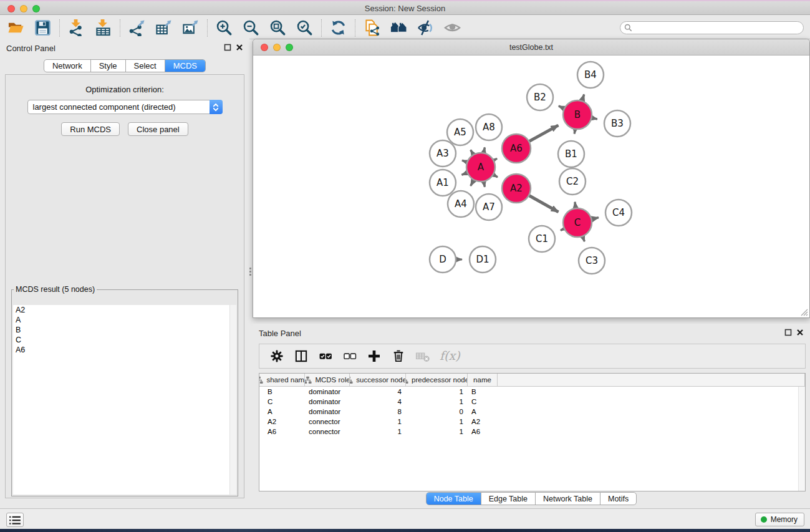  I want to click on column-header-successor_nodes: successor nodes, so click(378, 380).